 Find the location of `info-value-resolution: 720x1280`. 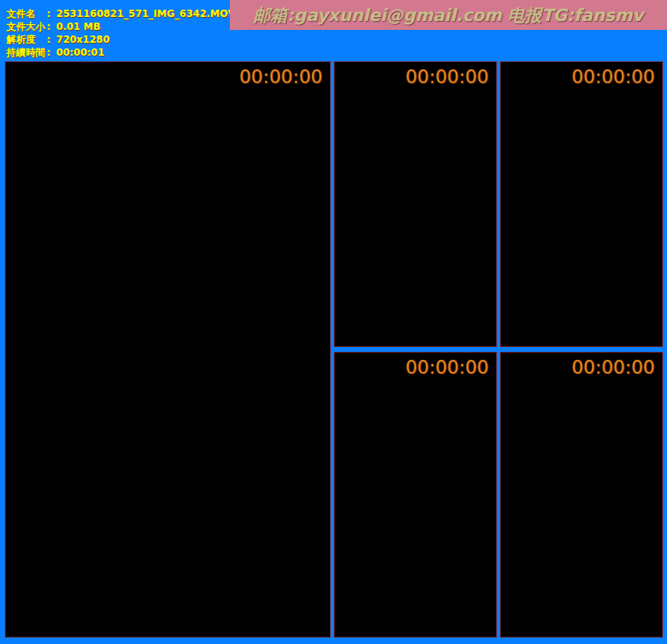

info-value-resolution: 720x1280 is located at coordinates (83, 40).